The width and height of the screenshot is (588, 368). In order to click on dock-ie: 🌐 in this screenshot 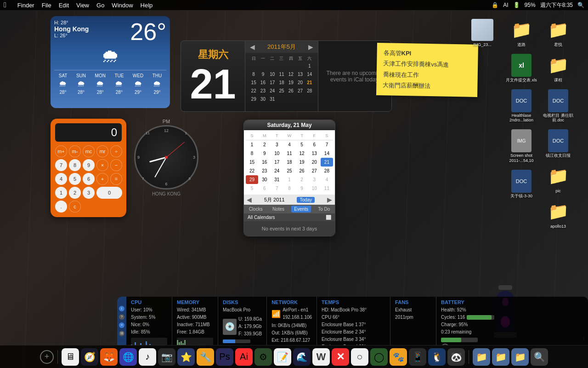, I will do `click(128, 357)`.